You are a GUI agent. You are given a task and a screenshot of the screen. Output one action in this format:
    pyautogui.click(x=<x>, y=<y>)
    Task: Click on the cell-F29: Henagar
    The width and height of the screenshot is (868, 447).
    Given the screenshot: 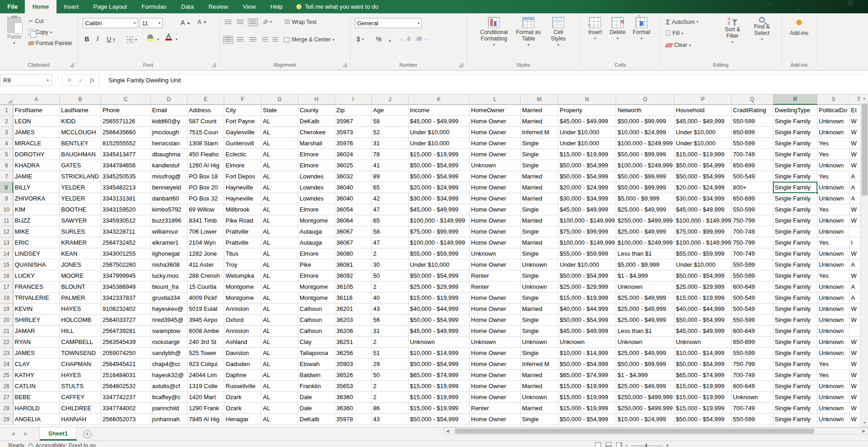 What is the action you would take?
    pyautogui.click(x=243, y=419)
    